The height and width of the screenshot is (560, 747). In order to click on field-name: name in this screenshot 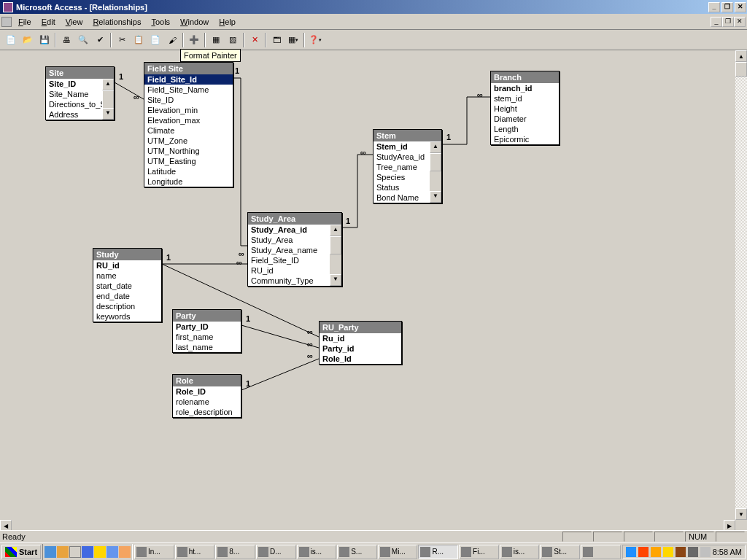, I will do `click(127, 276)`.